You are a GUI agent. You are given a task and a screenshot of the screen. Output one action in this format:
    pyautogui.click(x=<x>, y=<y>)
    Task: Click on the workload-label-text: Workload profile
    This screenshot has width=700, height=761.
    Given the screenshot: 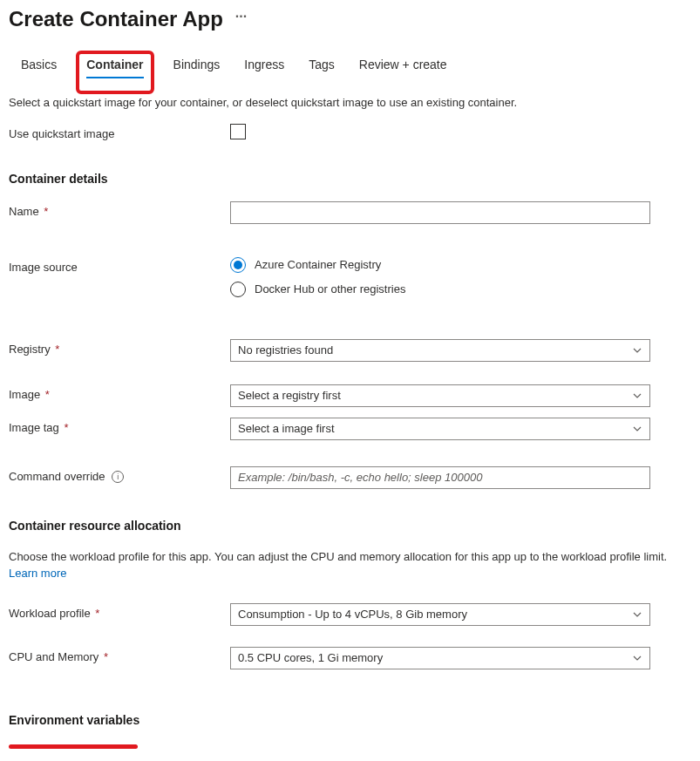 What is the action you would take?
    pyautogui.click(x=50, y=614)
    